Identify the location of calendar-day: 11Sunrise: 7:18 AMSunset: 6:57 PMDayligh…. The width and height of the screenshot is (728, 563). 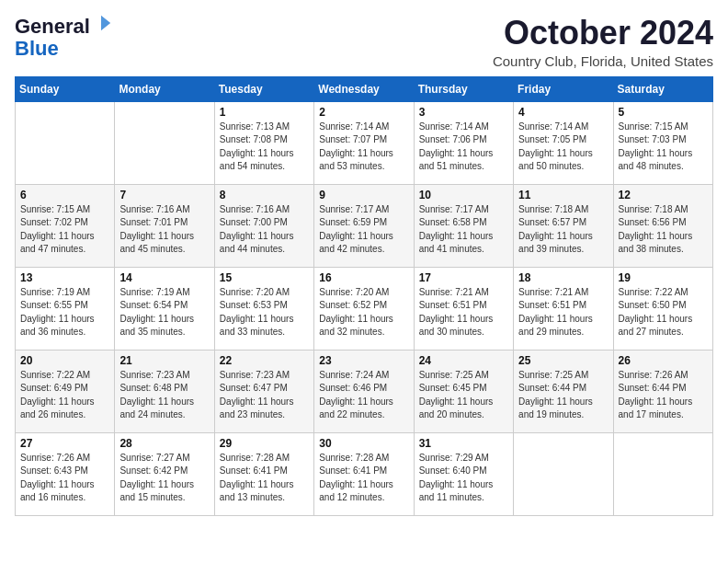
(563, 225).